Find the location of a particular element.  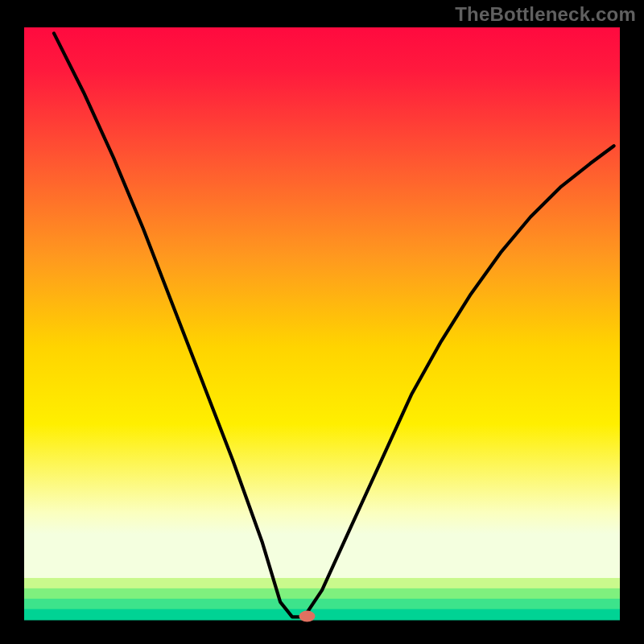

minimum-marker is located at coordinates (308, 617).